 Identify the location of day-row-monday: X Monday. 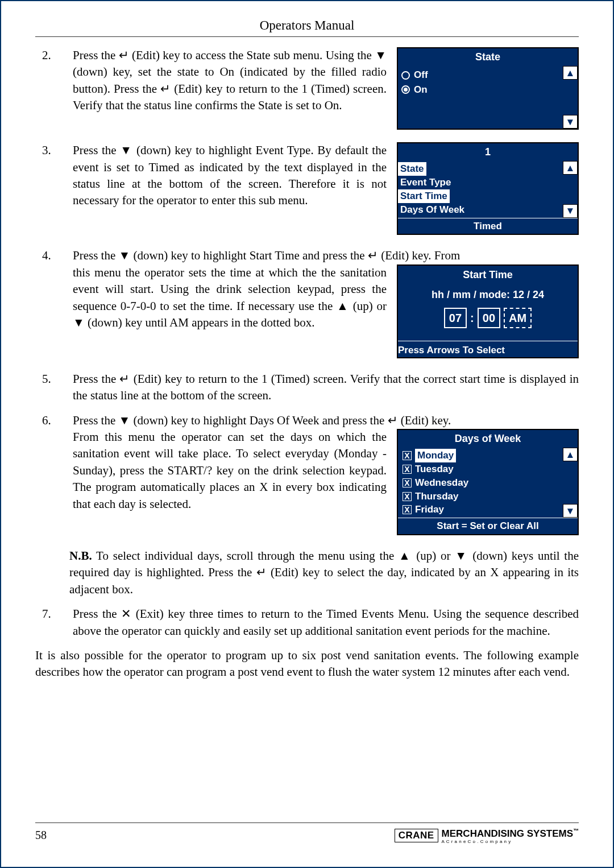
(480, 456).